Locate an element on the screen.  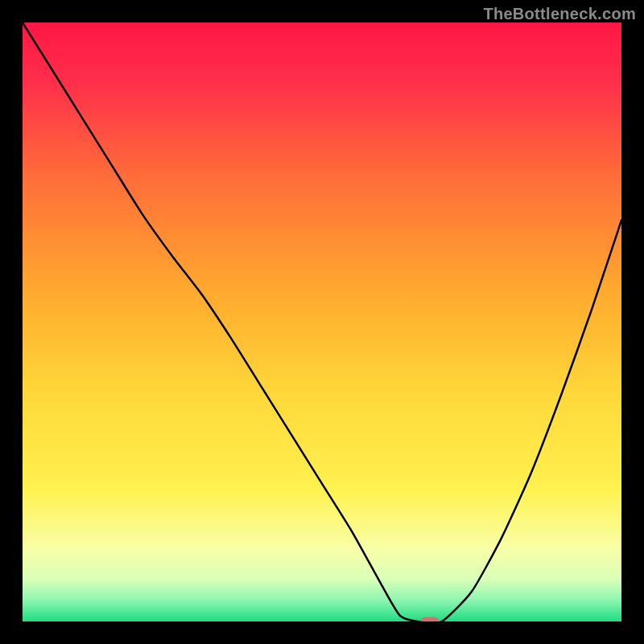
bottleneck-marker is located at coordinates (430, 620).